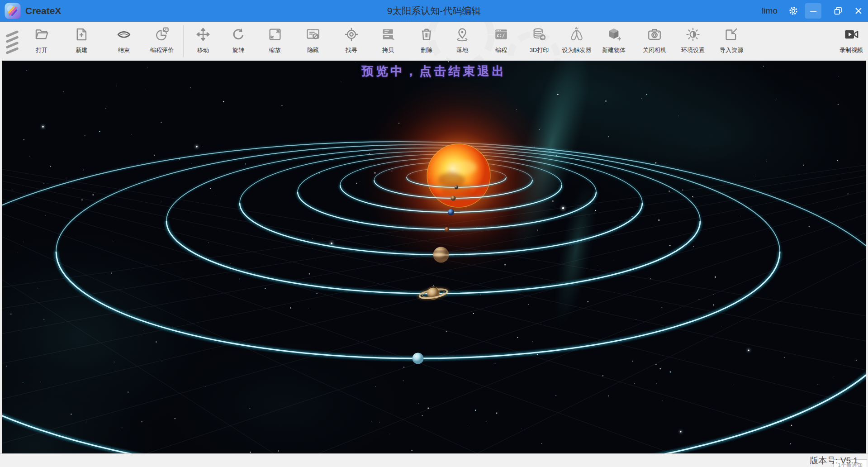 This screenshot has height=467, width=868. What do you see at coordinates (434, 71) in the screenshot?
I see `preview-overlay-text: 预览中，点击结束退出` at bounding box center [434, 71].